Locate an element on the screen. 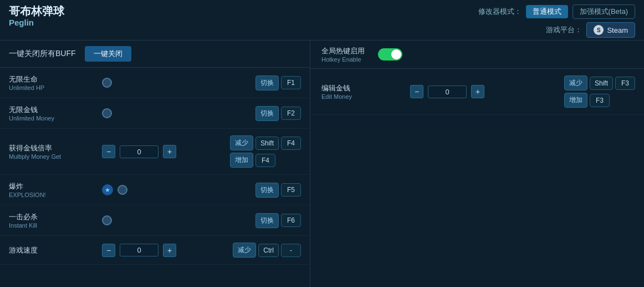 This screenshot has height=287, width=644. hotkey-action-increase-multiply: 增加 is located at coordinates (242, 160).